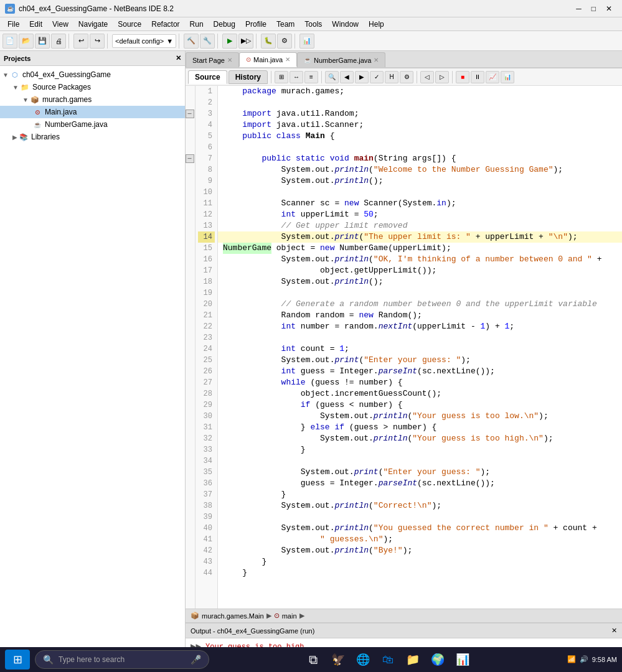 This screenshot has width=622, height=672. I want to click on menu-profile: Profile, so click(256, 24).